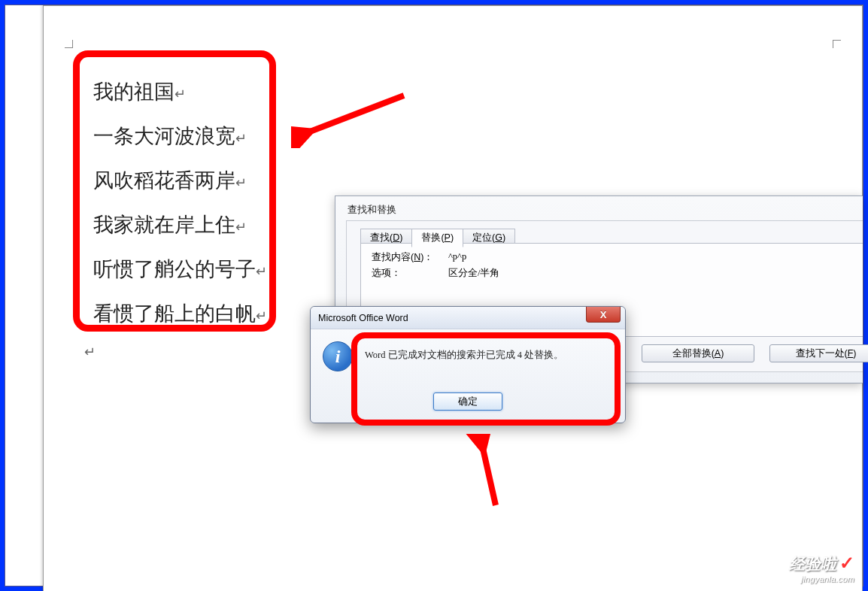  Describe the element at coordinates (603, 314) in the screenshot. I see `close-icon: X` at that location.